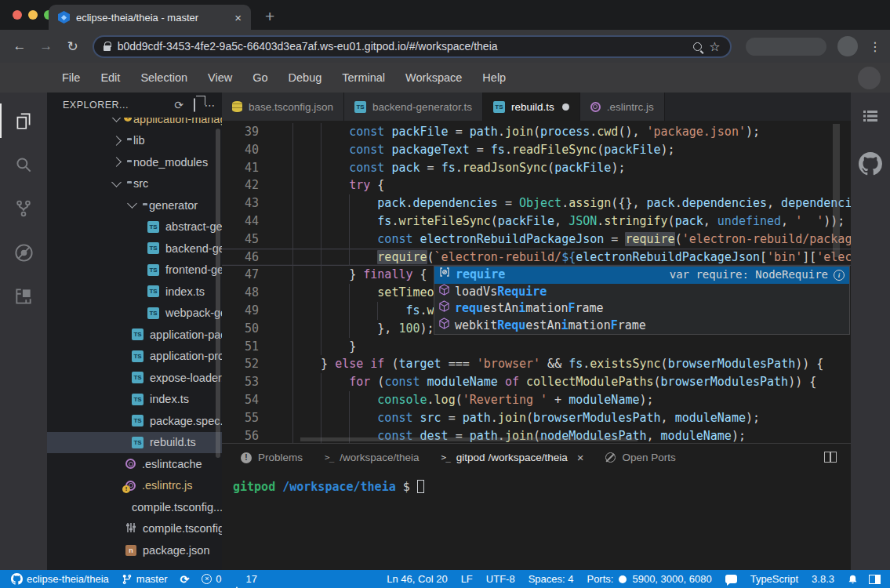  Describe the element at coordinates (372, 458) in the screenshot. I see `panel-tab--workspace-theia: >_/workspace/theia` at that location.